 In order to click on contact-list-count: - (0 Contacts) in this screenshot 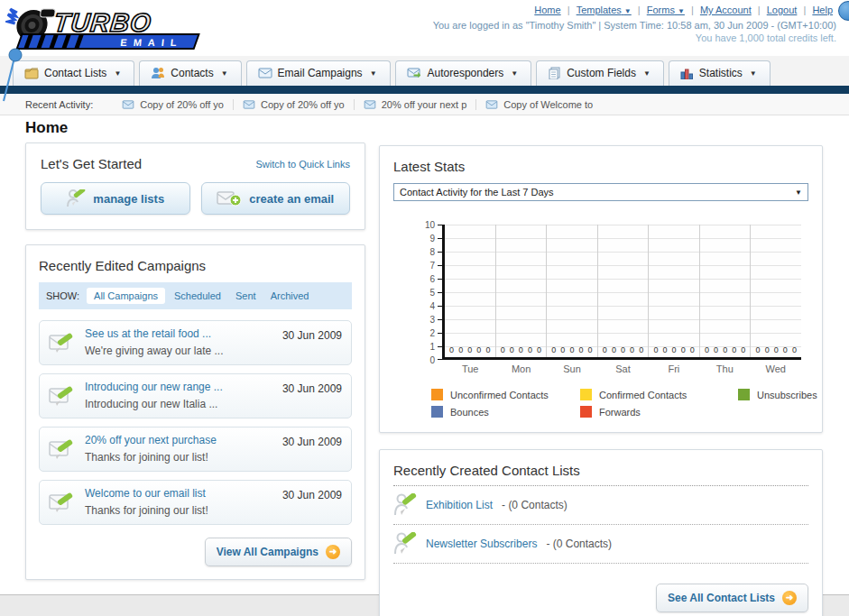, I will do `click(534, 505)`.